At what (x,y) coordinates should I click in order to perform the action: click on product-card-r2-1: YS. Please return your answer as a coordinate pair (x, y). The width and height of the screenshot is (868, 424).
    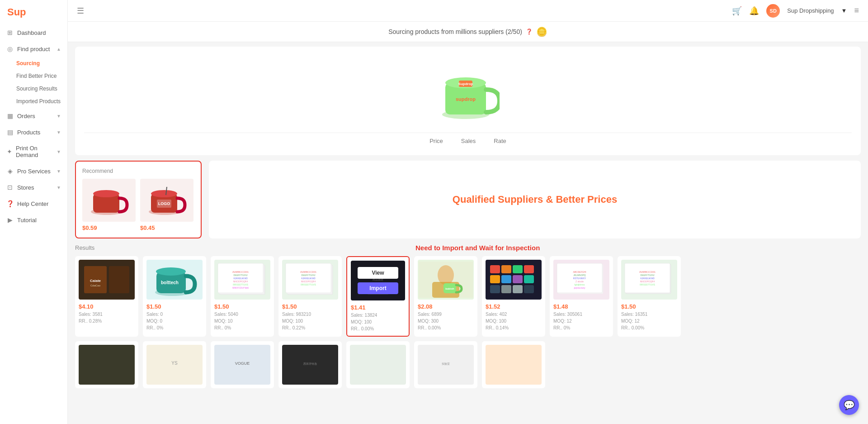
    Looking at the image, I should click on (175, 365).